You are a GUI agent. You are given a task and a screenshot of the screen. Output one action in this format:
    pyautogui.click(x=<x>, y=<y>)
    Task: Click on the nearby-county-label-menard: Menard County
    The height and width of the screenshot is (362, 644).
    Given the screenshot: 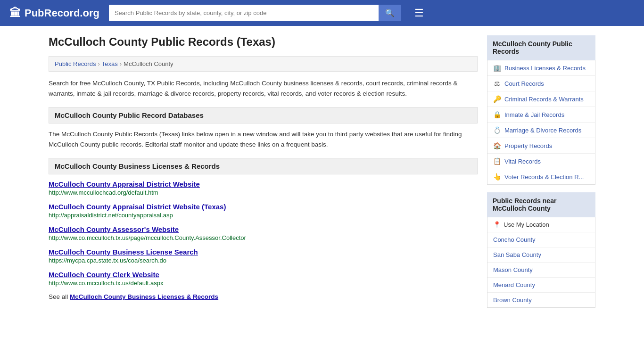 What is the action you would take?
    pyautogui.click(x=514, y=285)
    